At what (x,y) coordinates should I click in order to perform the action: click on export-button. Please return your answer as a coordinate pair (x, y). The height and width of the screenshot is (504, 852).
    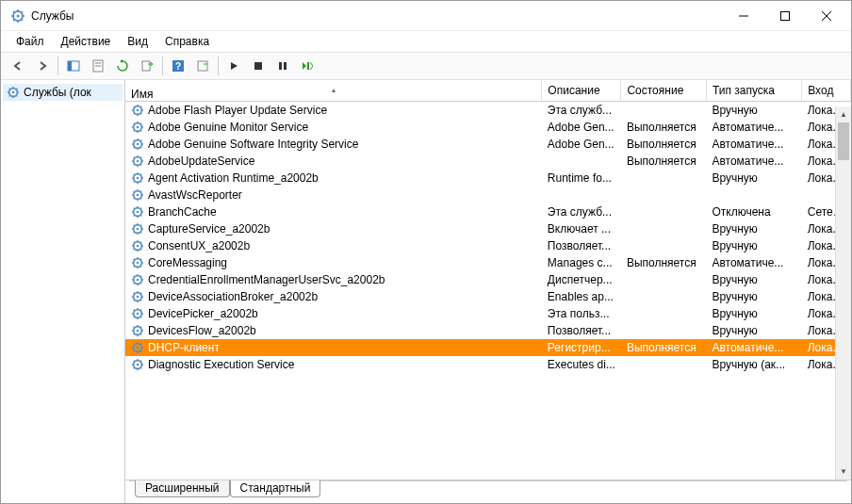
    Looking at the image, I should click on (147, 66).